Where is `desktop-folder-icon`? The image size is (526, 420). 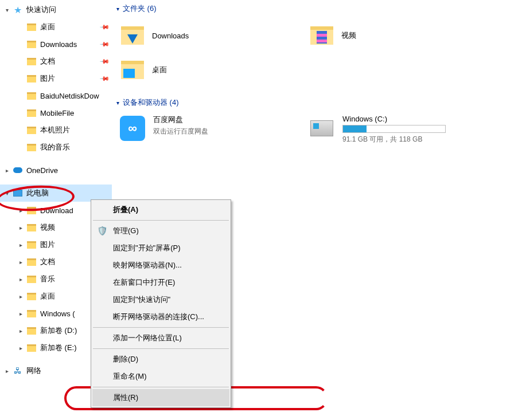 desktop-folder-icon is located at coordinates (133, 70).